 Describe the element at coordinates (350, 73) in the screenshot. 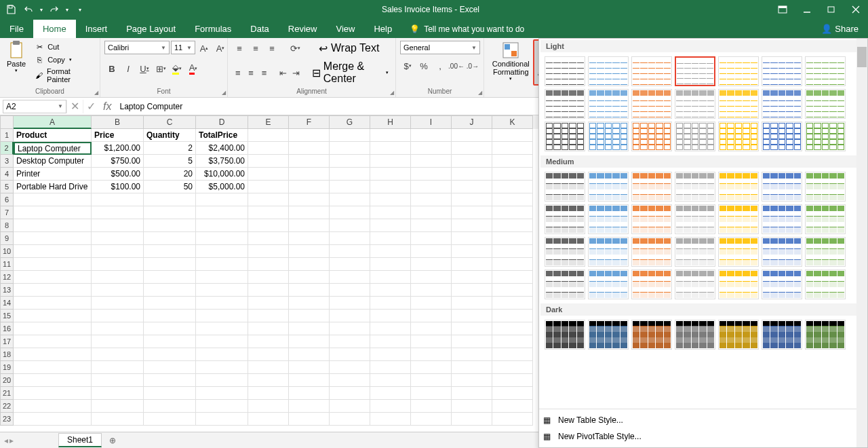

I see `merge-center-button: ⊟Merge & Center▾` at that location.